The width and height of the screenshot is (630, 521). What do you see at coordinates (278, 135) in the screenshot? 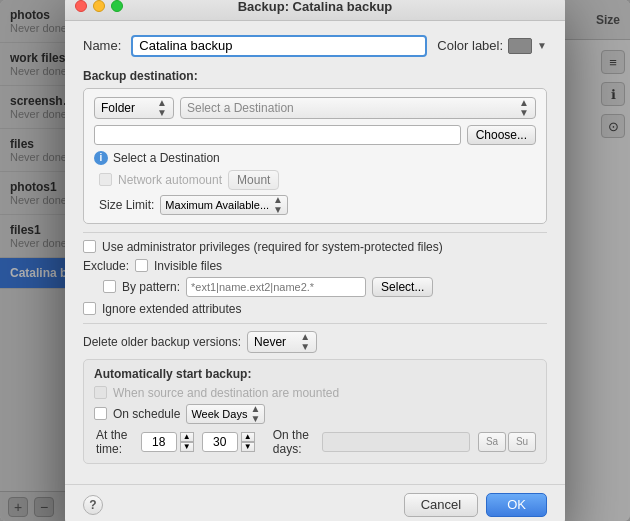
I see `path-input` at bounding box center [278, 135].